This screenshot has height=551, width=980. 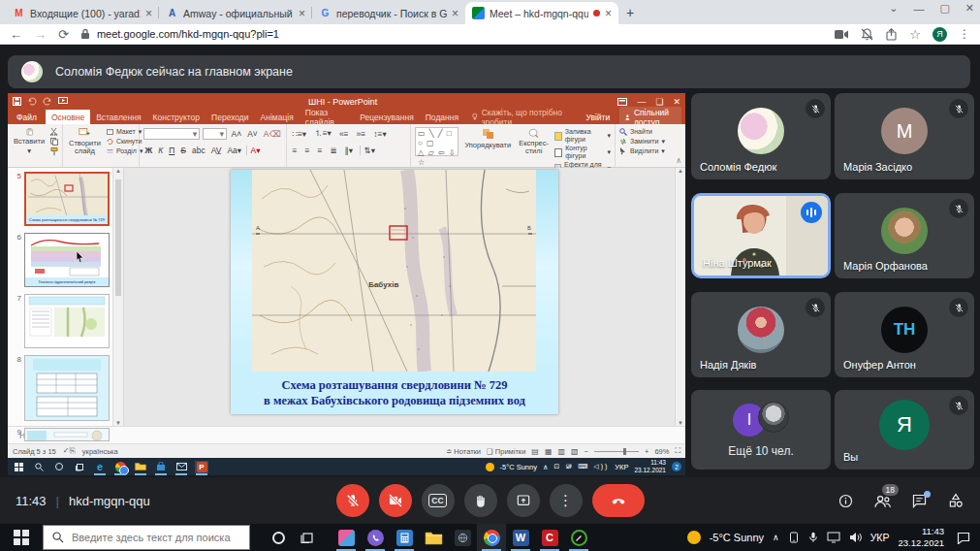 What do you see at coordinates (904, 335) in the screenshot?
I see `participant-tile: ТН Онуфер Антон` at bounding box center [904, 335].